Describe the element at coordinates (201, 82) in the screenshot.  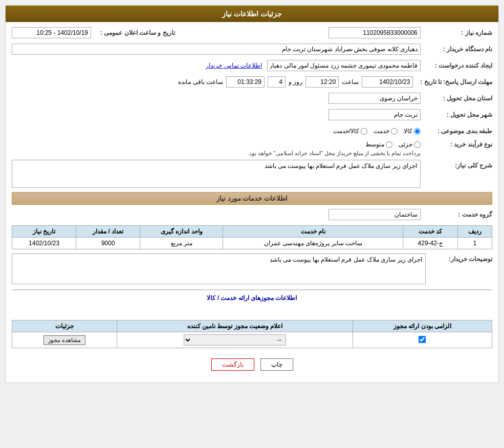
I see `remaining-label: ساعت باقی مانده` at that location.